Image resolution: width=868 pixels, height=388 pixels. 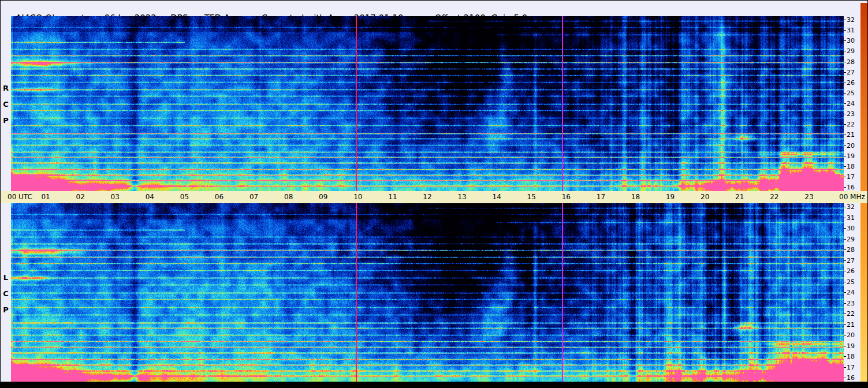 What do you see at coordinates (219, 197) in the screenshot?
I see `time-tick: 06` at bounding box center [219, 197].